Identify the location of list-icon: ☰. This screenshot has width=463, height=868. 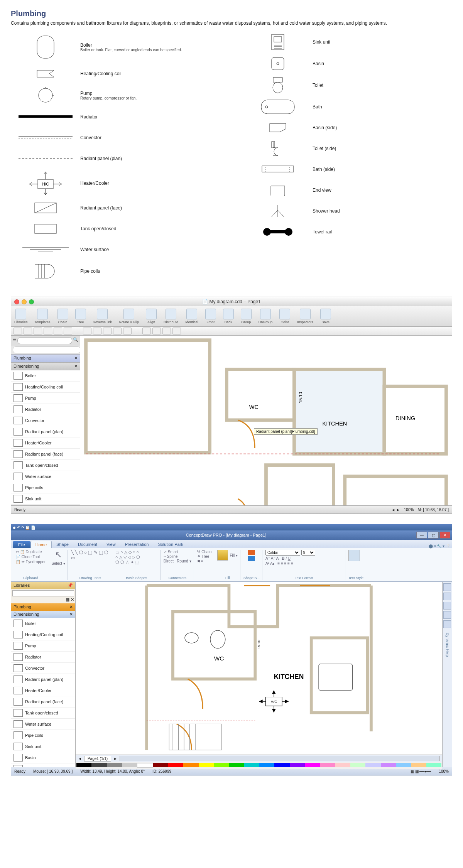
(15, 341).